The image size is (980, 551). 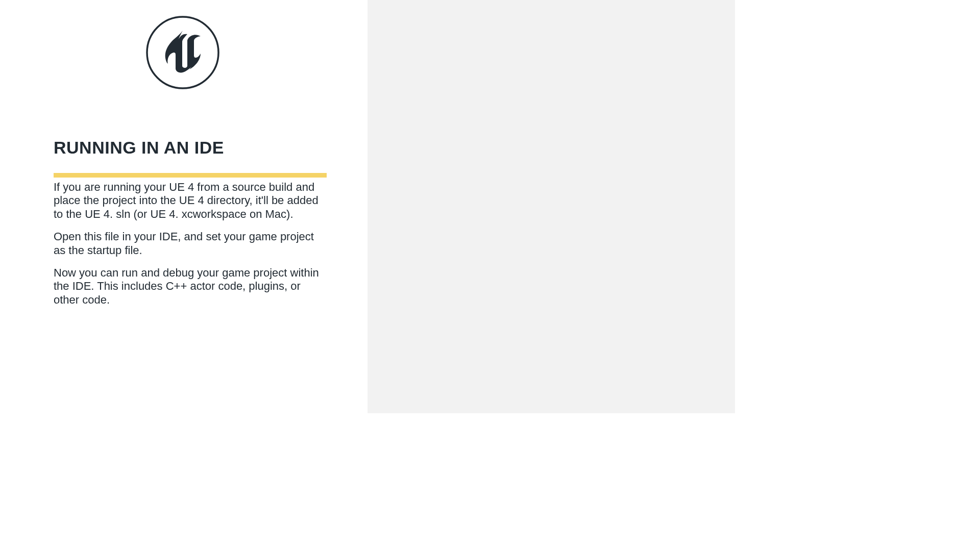 What do you see at coordinates (189, 201) in the screenshot?
I see `paragraph-1: If you are running your UE 4 from a sour…` at bounding box center [189, 201].